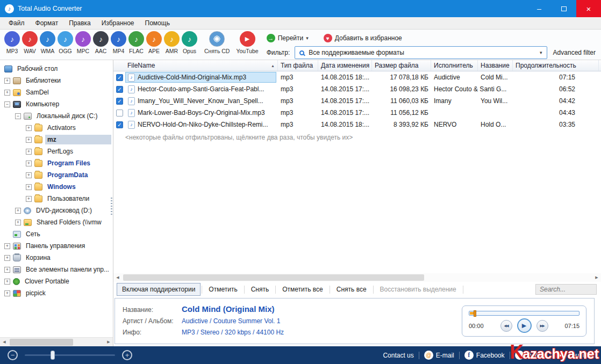 The height and width of the screenshot is (364, 601). I want to click on sidebar-item-programdata: +ProgramData, so click(56, 175).